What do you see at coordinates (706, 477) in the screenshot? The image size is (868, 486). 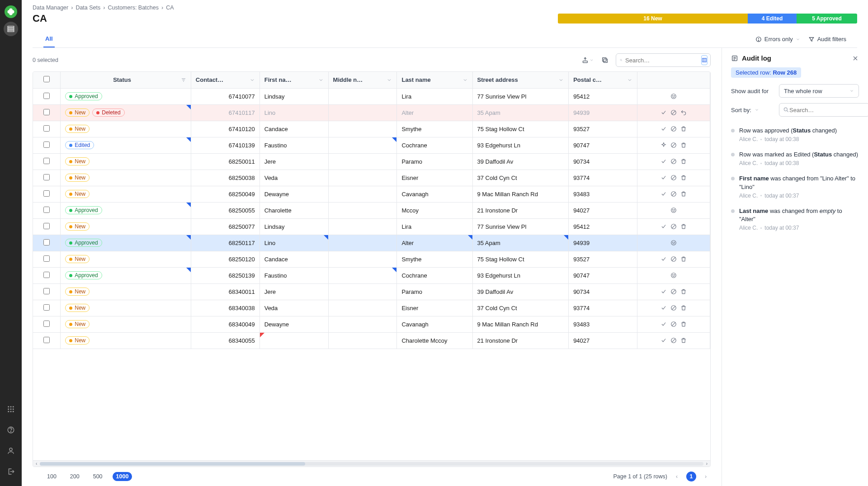 I see `next-page-button: ›` at bounding box center [706, 477].